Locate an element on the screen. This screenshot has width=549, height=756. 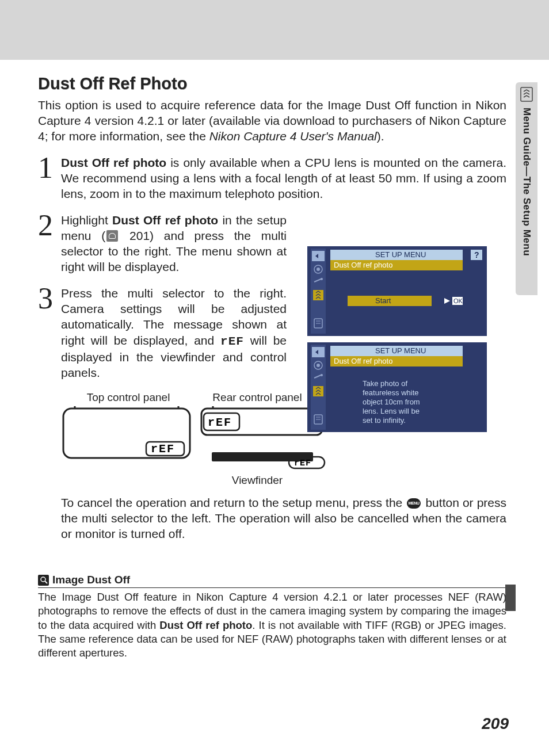
viewfinder-label: Viewfinder is located at coordinates (257, 480).